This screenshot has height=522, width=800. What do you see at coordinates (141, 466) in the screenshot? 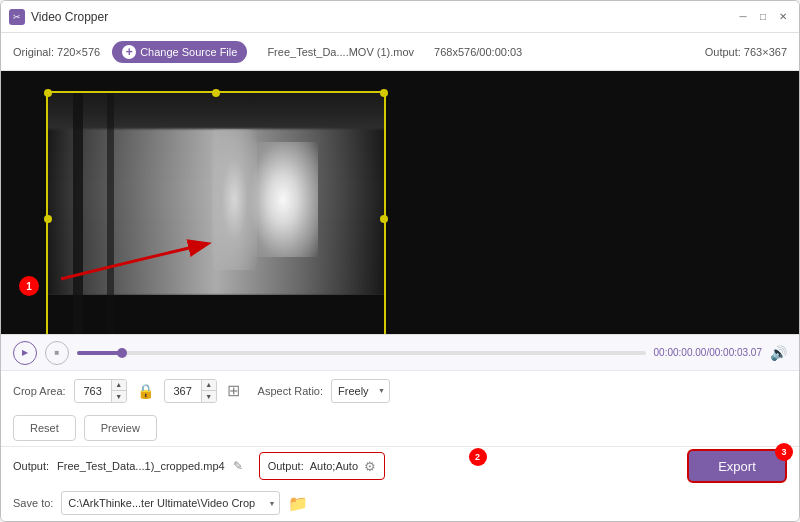
I see `output-filename: Free_Test_Data...1)_cropped.mp4` at bounding box center [141, 466].